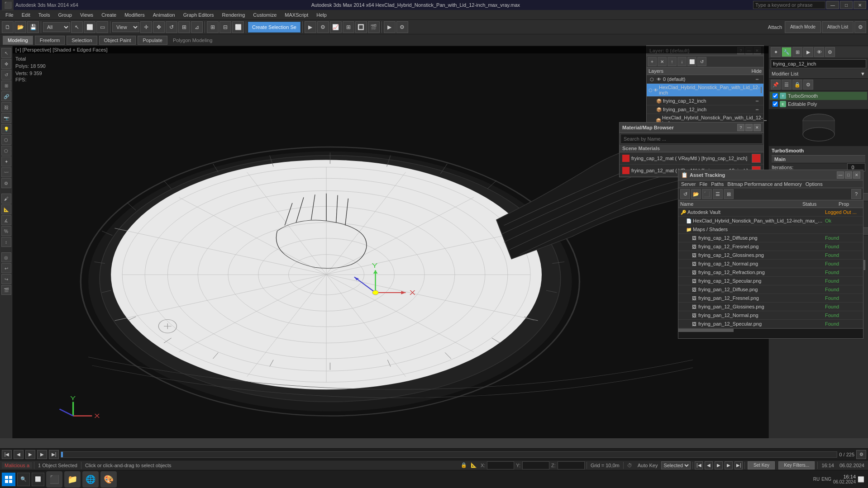 This screenshot has height=488, width=868. What do you see at coordinates (146, 27) in the screenshot?
I see `select-obj: ✛` at bounding box center [146, 27].